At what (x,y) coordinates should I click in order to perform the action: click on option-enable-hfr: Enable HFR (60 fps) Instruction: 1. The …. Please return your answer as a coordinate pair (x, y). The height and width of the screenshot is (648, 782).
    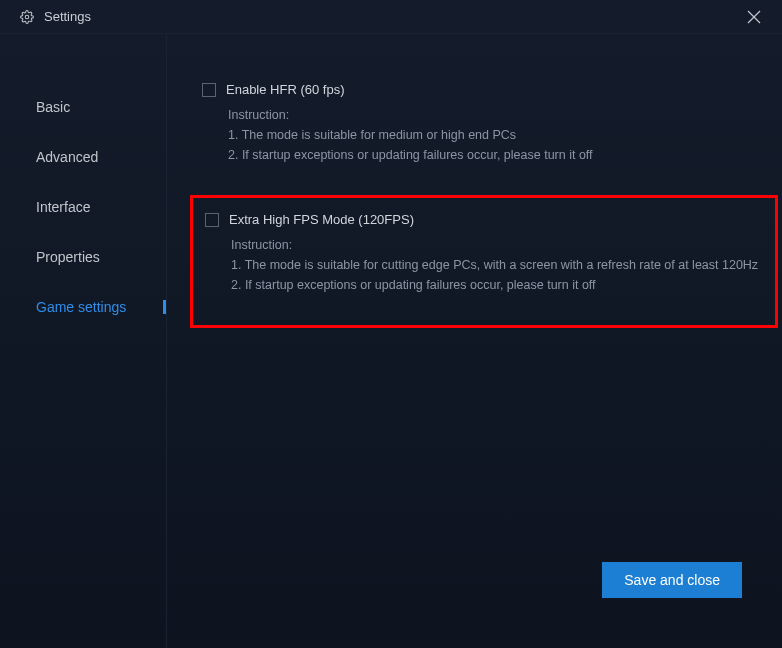
    Looking at the image, I should click on (492, 124).